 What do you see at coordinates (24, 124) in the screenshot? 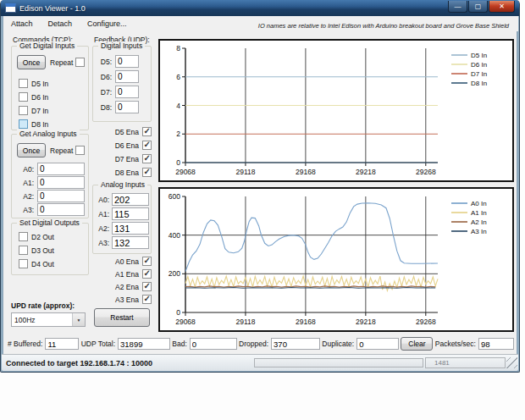
I see `d8-in-checkbox` at bounding box center [24, 124].